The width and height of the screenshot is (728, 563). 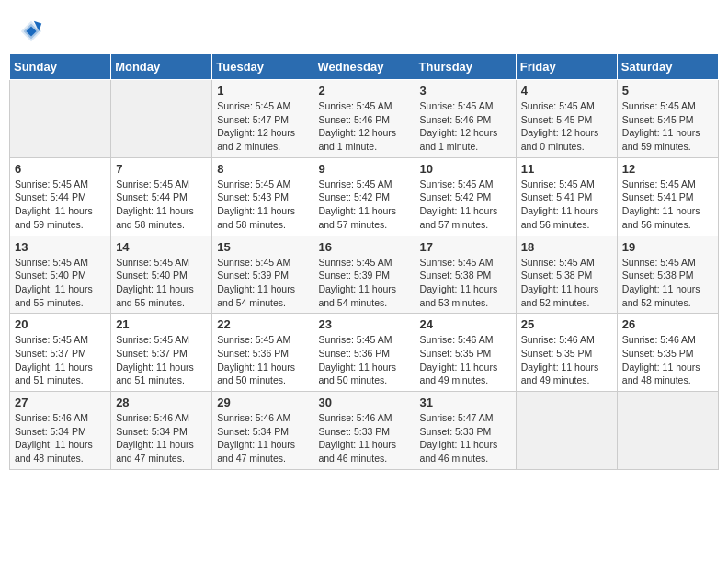 I want to click on calendar-cell: 24Sunrise: 5:46 AM Sunset: 5:35 PM Dayli…, so click(x=465, y=353).